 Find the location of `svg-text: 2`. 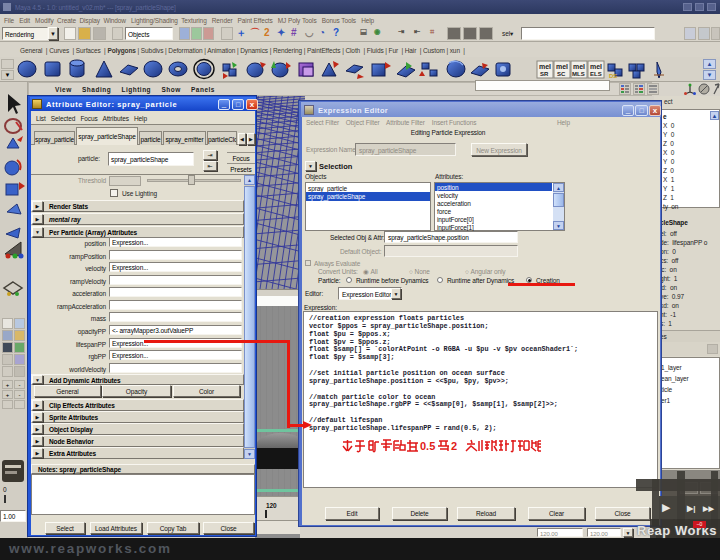

svg-text: 2 is located at coordinates (454, 446).